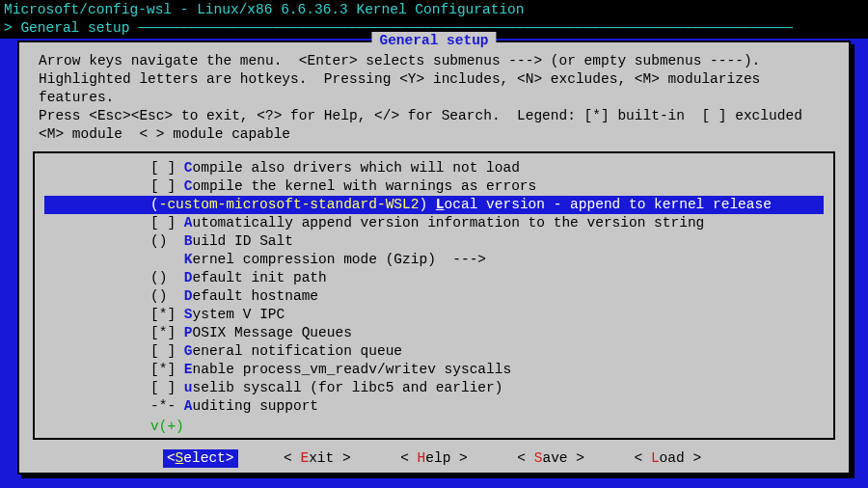 Image resolution: width=868 pixels, height=488 pixels. I want to click on menu-item-label: efault hostname, so click(257, 296).